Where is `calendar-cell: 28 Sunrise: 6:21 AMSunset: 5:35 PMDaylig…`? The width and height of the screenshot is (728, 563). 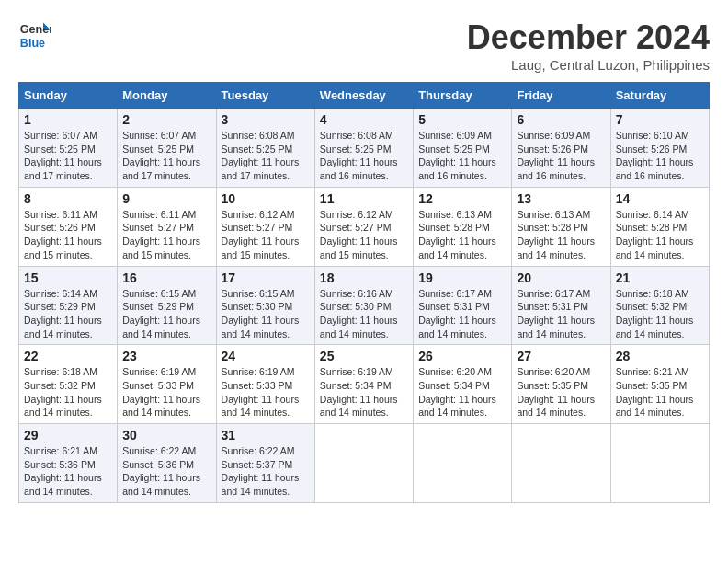 calendar-cell: 28 Sunrise: 6:21 AMSunset: 5:35 PMDaylig… is located at coordinates (660, 385).